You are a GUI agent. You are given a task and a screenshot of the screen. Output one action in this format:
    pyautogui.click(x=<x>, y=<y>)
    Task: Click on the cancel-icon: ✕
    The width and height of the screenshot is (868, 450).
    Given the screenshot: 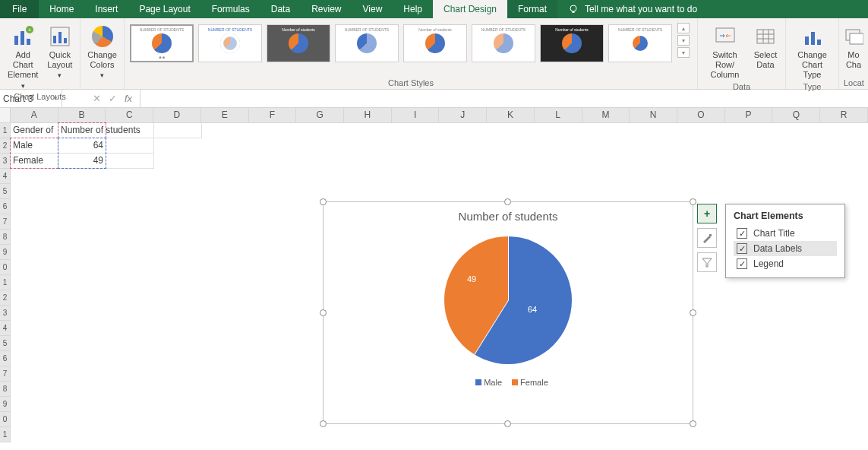 What is the action you would take?
    pyautogui.click(x=97, y=99)
    